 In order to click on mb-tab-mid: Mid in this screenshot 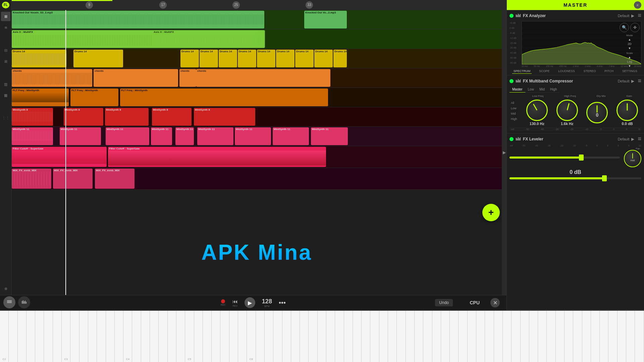, I will do `click(542, 89)`.